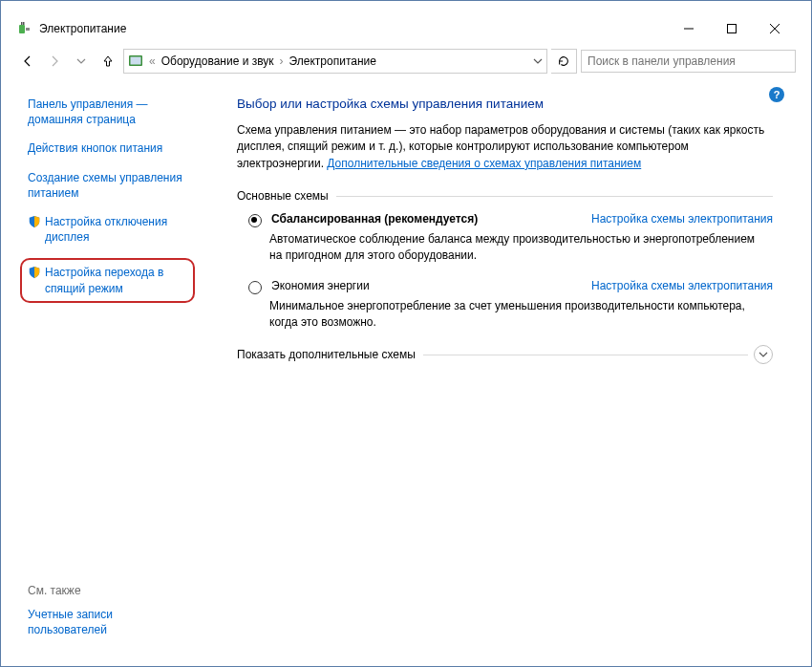 This screenshot has width=812, height=667. What do you see at coordinates (504, 247) in the screenshot?
I see `plan-desc-balanced: Автоматическое соблюдение баланса между …` at bounding box center [504, 247].